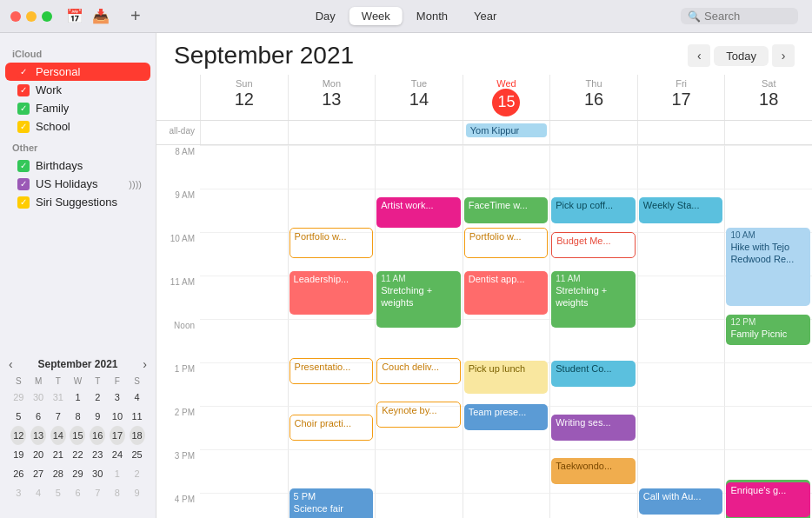 The height and width of the screenshot is (518, 812). What do you see at coordinates (769, 267) in the screenshot?
I see `event-hike-with-tejo-redwo: 10 AMHike with TejoRedwood Re...` at bounding box center [769, 267].